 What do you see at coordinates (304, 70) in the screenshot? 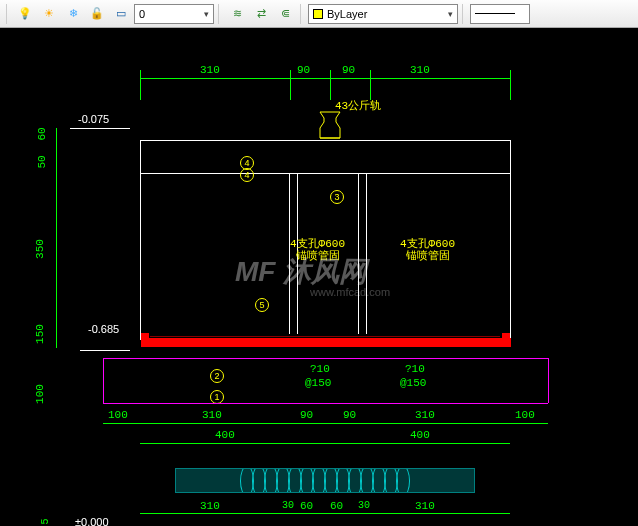
I see `dim-top-2: 90` at bounding box center [304, 70].